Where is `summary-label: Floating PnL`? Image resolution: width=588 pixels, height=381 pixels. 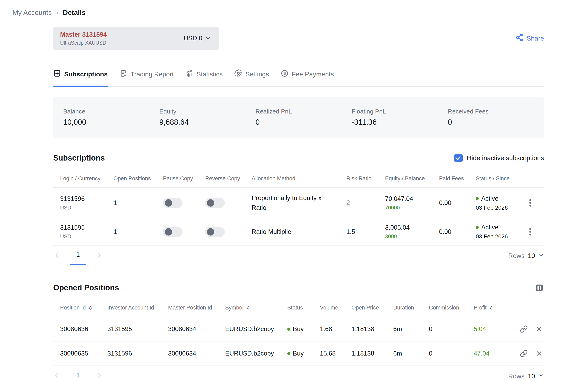
summary-label: Floating PnL is located at coordinates (400, 111).